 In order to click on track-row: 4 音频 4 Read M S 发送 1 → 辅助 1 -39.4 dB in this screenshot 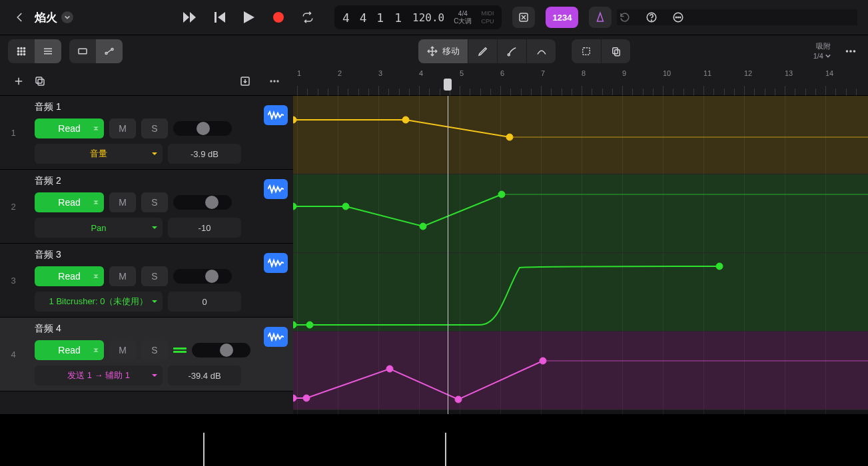, I will do `click(147, 354)`.